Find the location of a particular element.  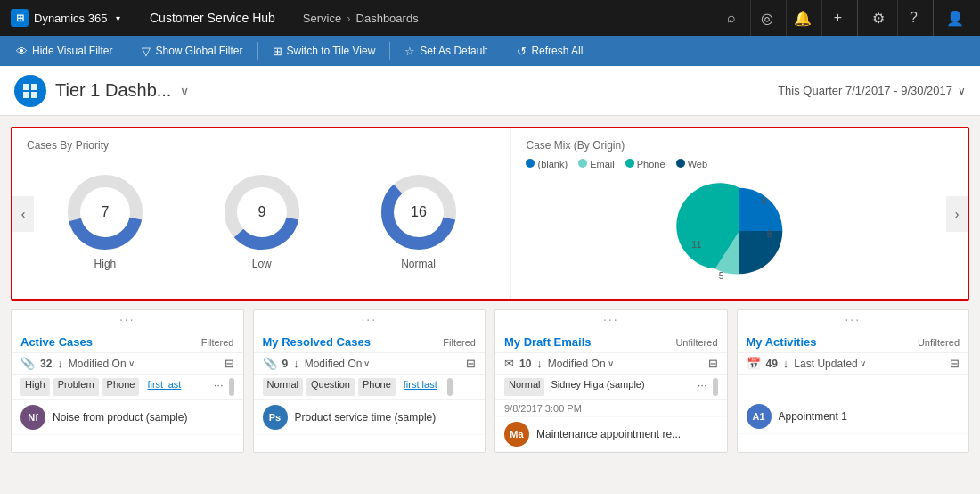

tag-sidney: Sidney Higa (sample) is located at coordinates (597, 387).